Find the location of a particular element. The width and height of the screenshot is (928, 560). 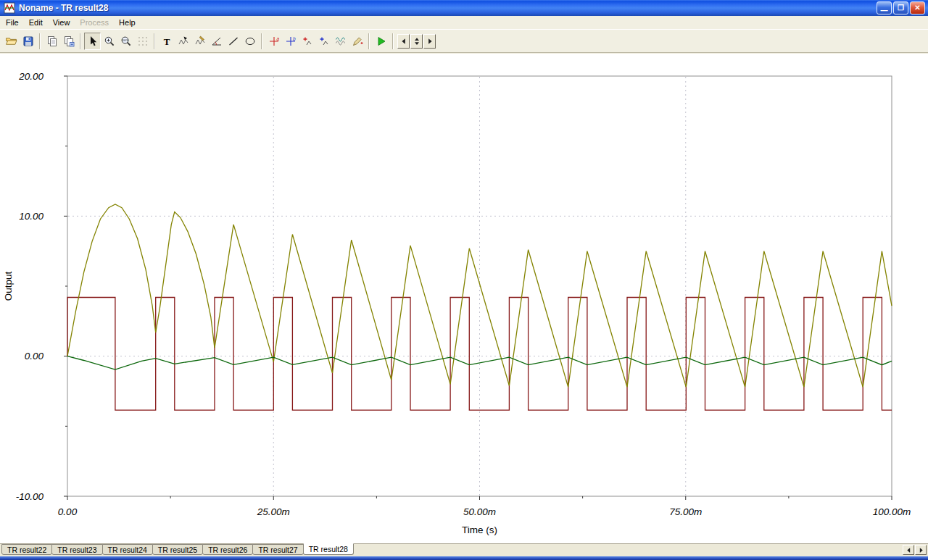

add-marker-a-icon is located at coordinates (307, 41).